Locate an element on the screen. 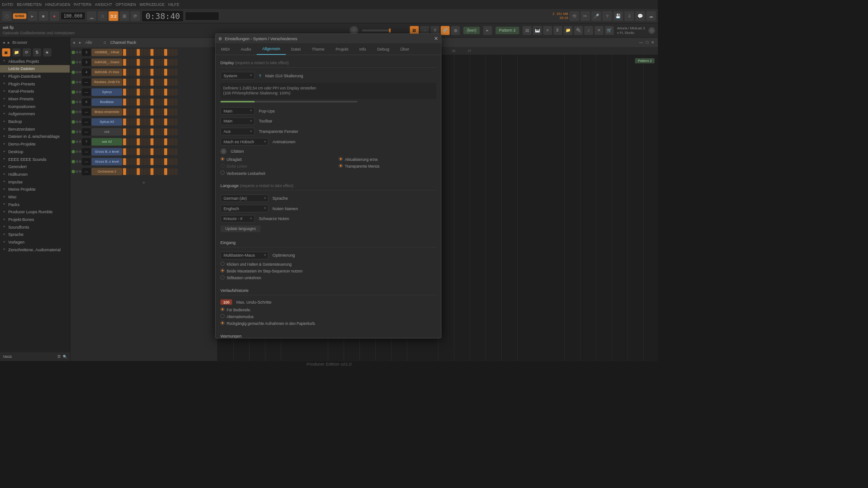 The width and height of the screenshot is (868, 488). browser-item: Mixer-Presets is located at coordinates (35, 99).